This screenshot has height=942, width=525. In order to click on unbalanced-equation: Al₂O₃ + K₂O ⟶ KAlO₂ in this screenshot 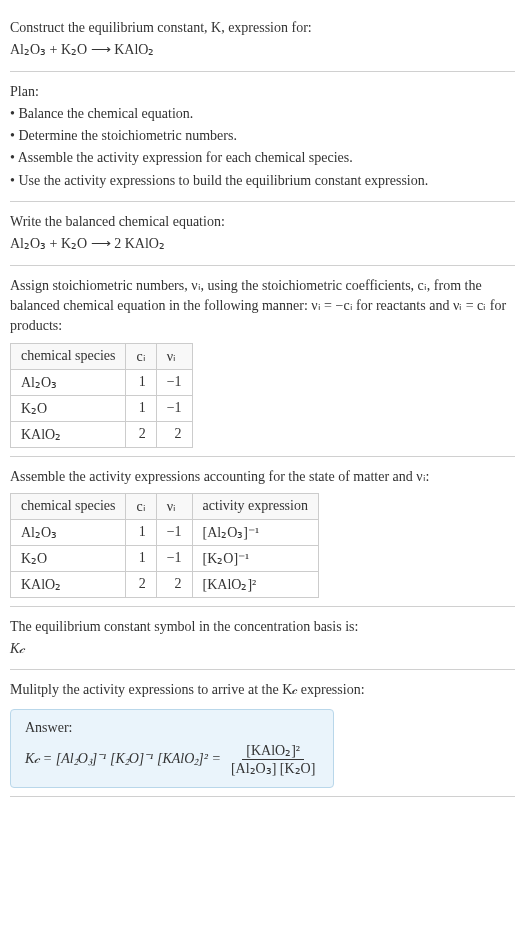, I will do `click(262, 50)`.